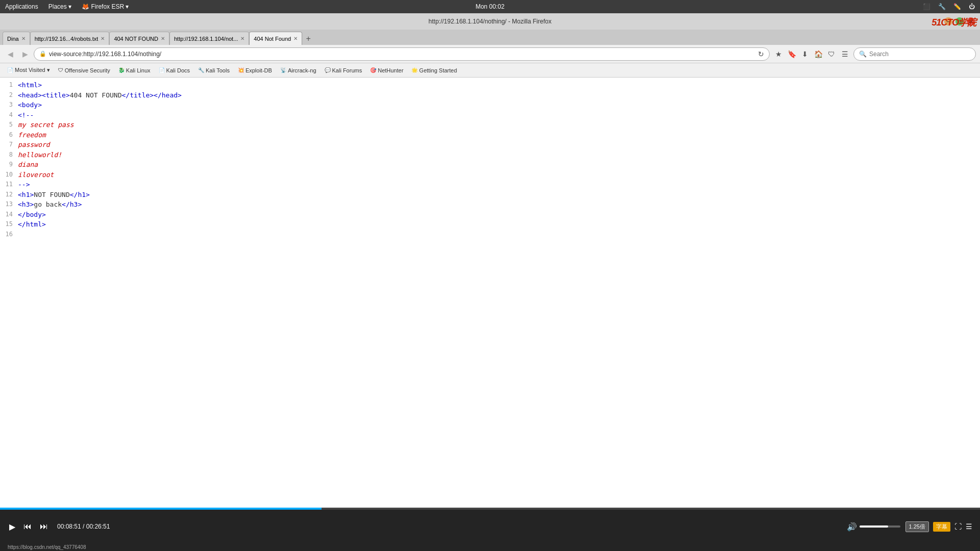 The image size is (980, 551). I want to click on bookmark-exploit-db: 💥 Exploit-DB, so click(255, 70).